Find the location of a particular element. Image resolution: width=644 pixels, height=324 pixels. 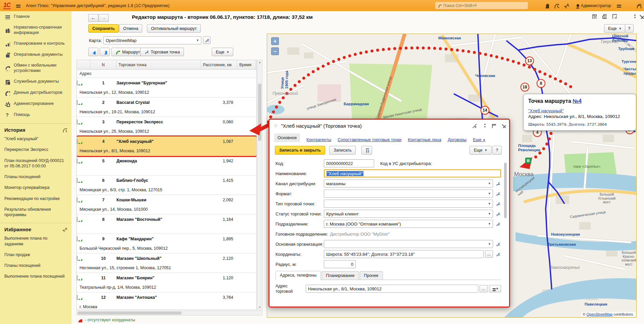

save-record-button: Записать is located at coordinates (342, 150).